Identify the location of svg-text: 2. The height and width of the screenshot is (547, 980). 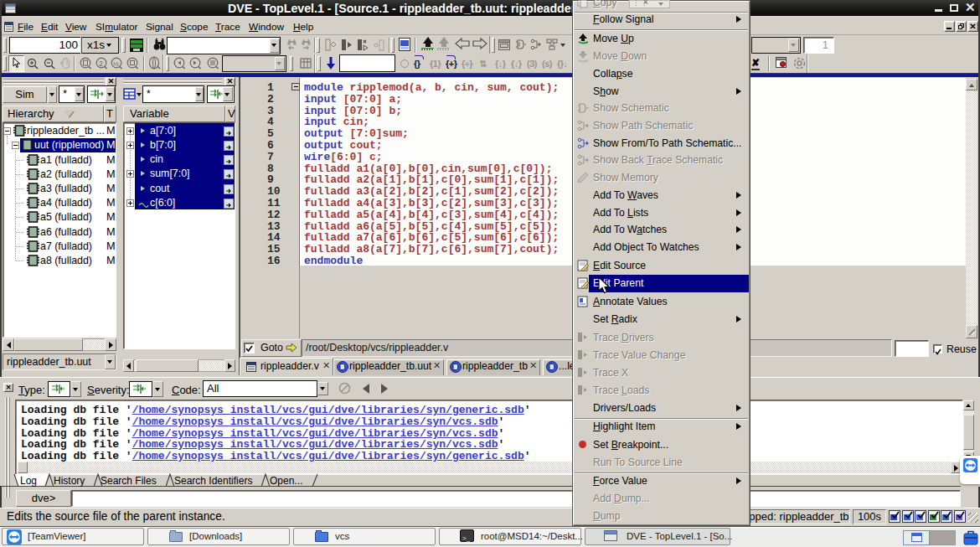
(101, 64).